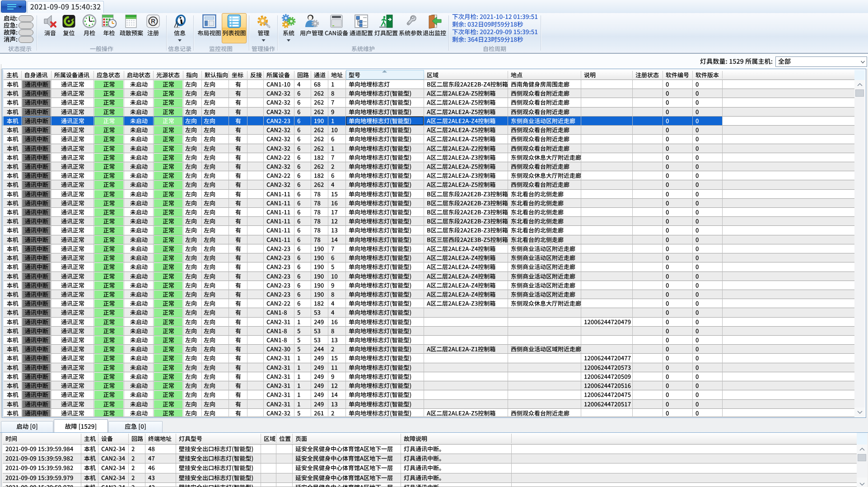 This screenshot has width=868, height=487. What do you see at coordinates (153, 21) in the screenshot?
I see `svg-text: R` at bounding box center [153, 21].